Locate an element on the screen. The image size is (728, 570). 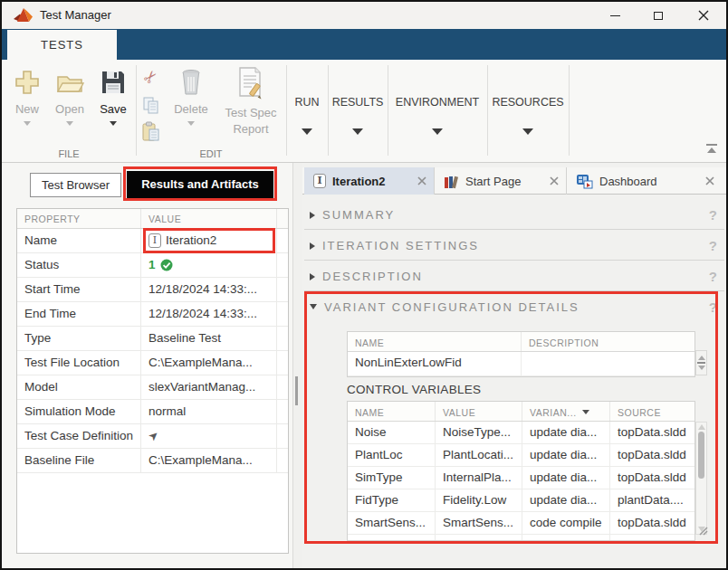
environment-group-button: ENVIRONMENT is located at coordinates (437, 116).